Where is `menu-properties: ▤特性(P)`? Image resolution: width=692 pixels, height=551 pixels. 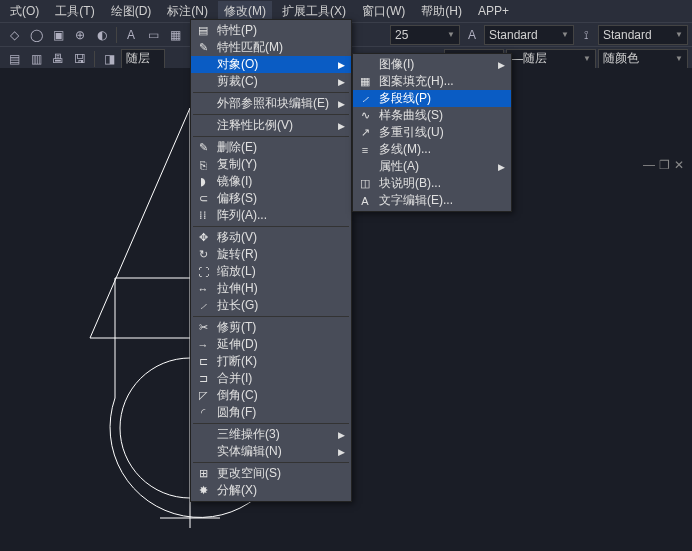 menu-properties: ▤特性(P) is located at coordinates (271, 30).